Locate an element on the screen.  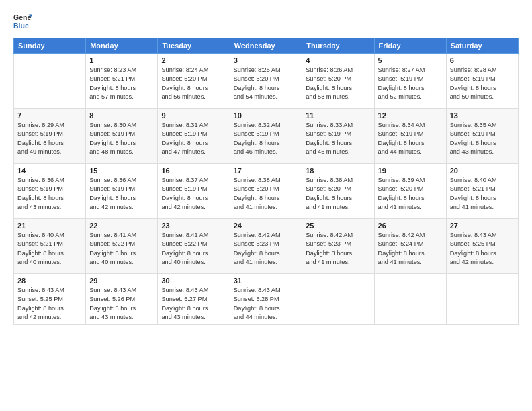
calendar-cell: 26Sunrise: 8:42 AMSunset: 5:24 PMDayligh… is located at coordinates (410, 246).